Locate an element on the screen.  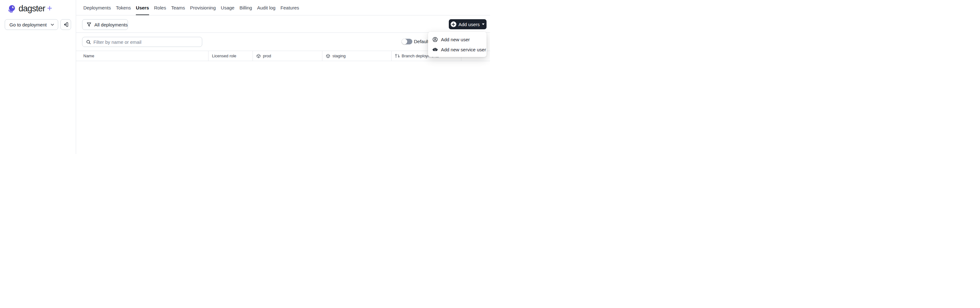
tab-audit-log: Audit log is located at coordinates (266, 8).